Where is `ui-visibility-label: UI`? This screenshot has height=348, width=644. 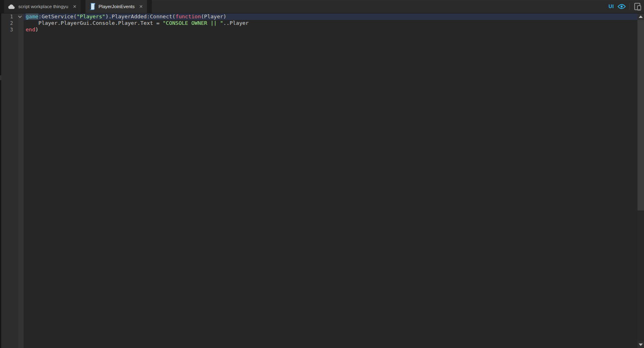 ui-visibility-label: UI is located at coordinates (611, 7).